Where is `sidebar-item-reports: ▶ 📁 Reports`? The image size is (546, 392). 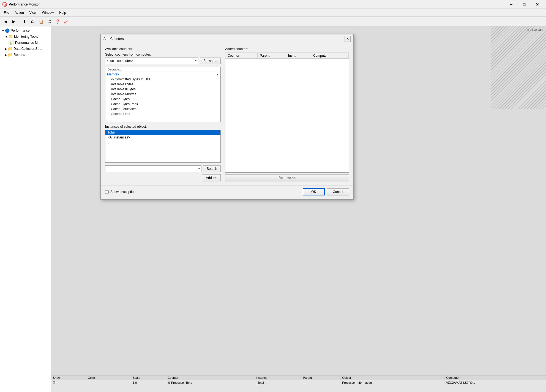 sidebar-item-reports: ▶ 📁 Reports is located at coordinates (25, 55).